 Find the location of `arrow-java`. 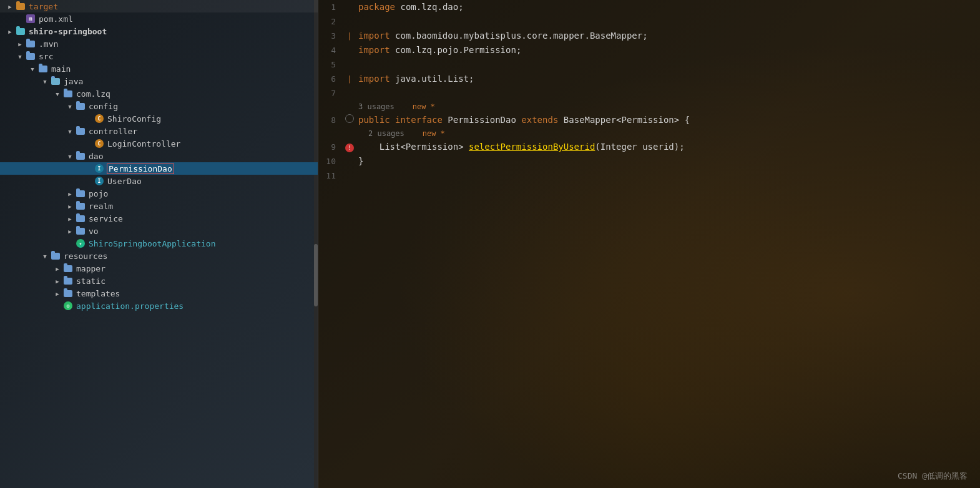

arrow-java is located at coordinates (45, 81).